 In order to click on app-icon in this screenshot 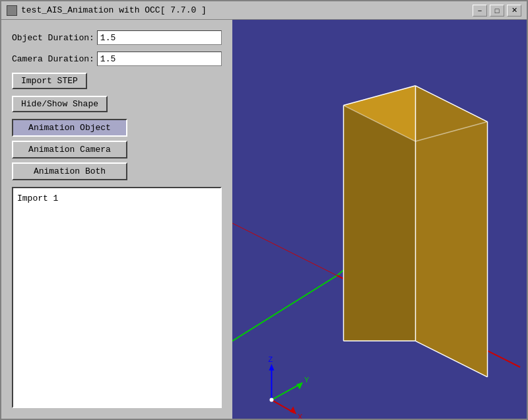, I will do `click(12, 11)`.